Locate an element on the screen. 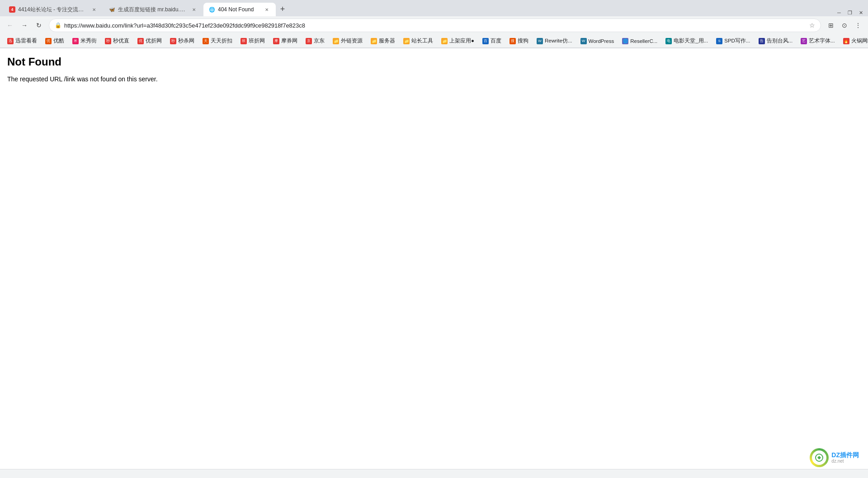  bk-yishu-favicon: 艺 is located at coordinates (804, 41).